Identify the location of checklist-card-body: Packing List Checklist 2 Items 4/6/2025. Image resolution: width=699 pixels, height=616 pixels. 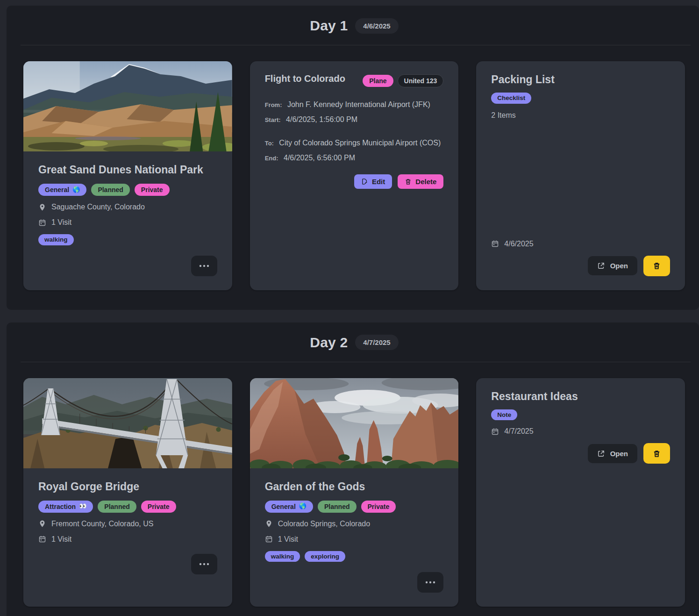
(580, 176).